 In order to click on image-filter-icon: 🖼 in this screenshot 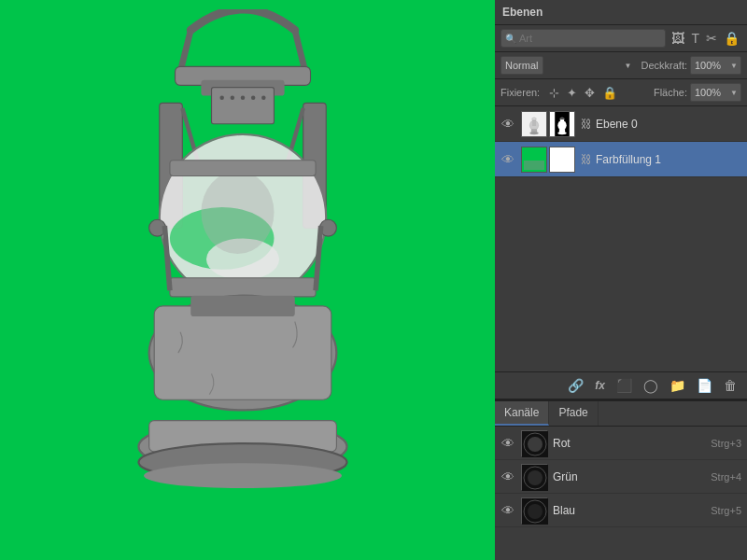, I will do `click(678, 38)`.